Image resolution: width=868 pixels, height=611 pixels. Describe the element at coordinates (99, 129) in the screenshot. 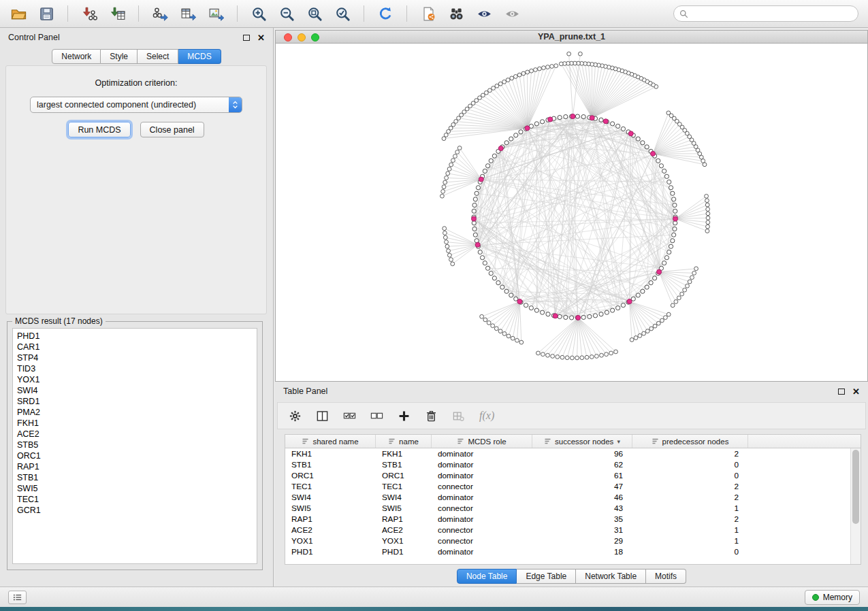

I see `run-mcds-button: Run MCDS` at that location.